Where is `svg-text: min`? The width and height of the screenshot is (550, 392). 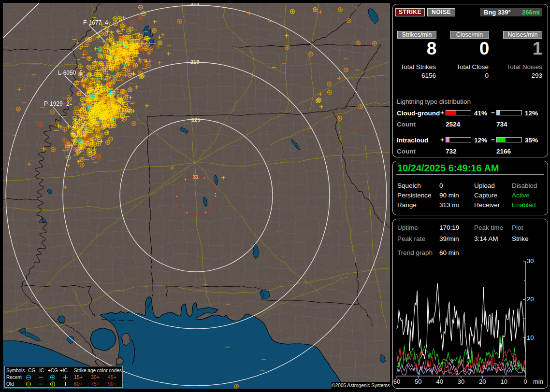
svg-text: min is located at coordinates (538, 381).